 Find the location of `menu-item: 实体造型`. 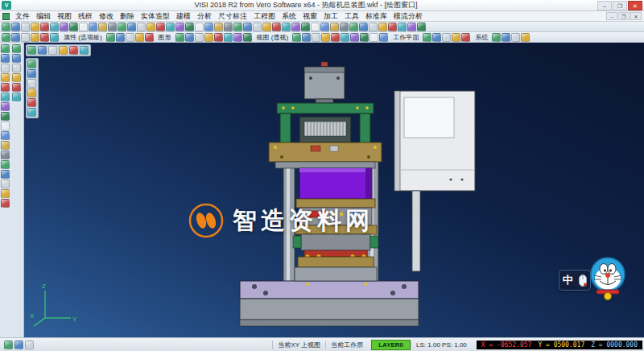

menu-item: 实体造型 is located at coordinates (155, 16).